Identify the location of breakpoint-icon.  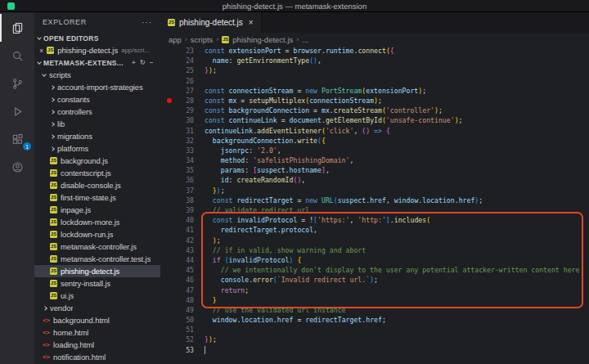
(169, 101).